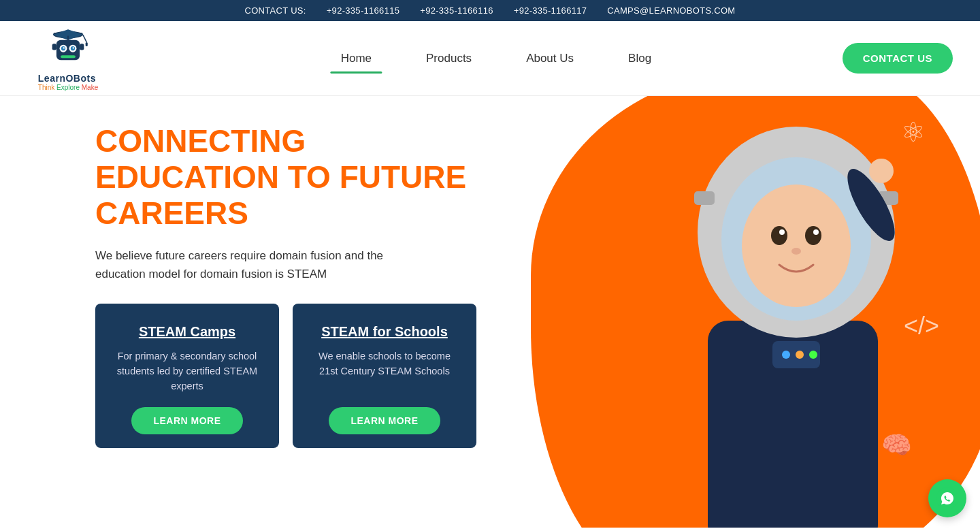 The height and width of the screenshot is (531, 980). I want to click on whatsapp-button, so click(947, 498).